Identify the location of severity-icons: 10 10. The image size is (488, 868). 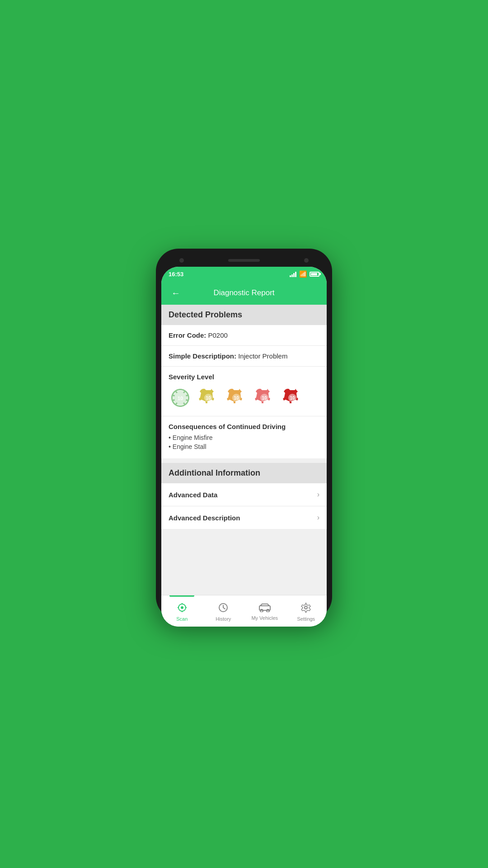
(244, 398).